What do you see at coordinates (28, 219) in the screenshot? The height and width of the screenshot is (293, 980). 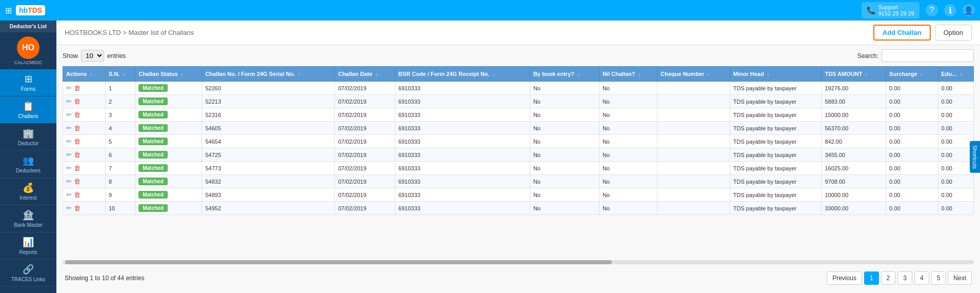 I see `sidebar-item-bank-master: 🏦 Bank Master` at bounding box center [28, 219].